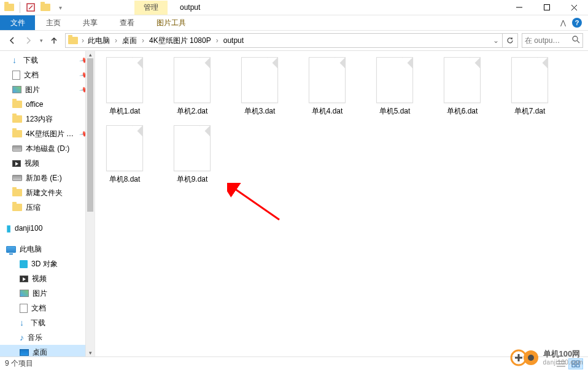  I want to click on ribbon-expand-icon: ⋀, so click(563, 23).